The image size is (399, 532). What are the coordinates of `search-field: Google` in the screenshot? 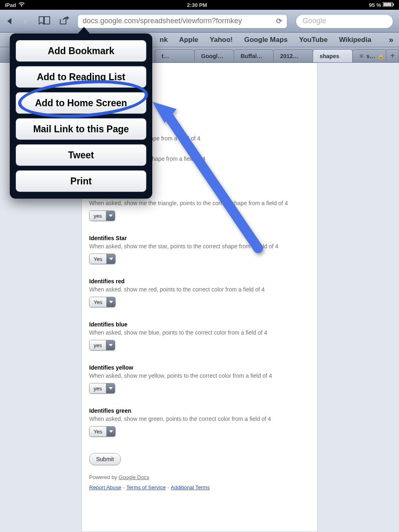 It's located at (344, 21).